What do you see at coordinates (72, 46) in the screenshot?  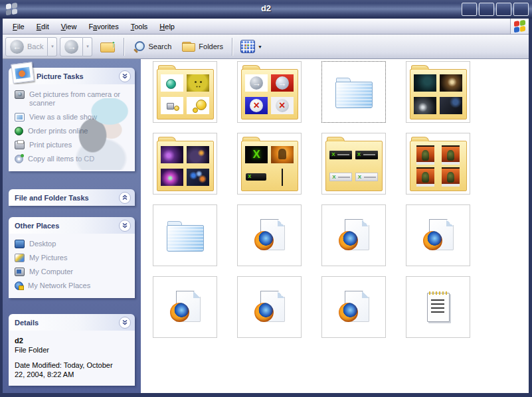 I see `forward-button: →` at bounding box center [72, 46].